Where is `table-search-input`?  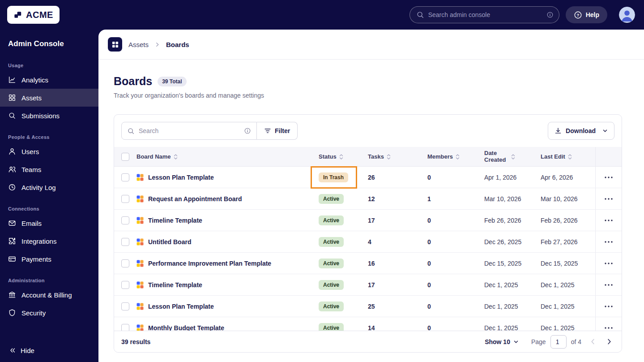
table-search-input is located at coordinates (189, 131).